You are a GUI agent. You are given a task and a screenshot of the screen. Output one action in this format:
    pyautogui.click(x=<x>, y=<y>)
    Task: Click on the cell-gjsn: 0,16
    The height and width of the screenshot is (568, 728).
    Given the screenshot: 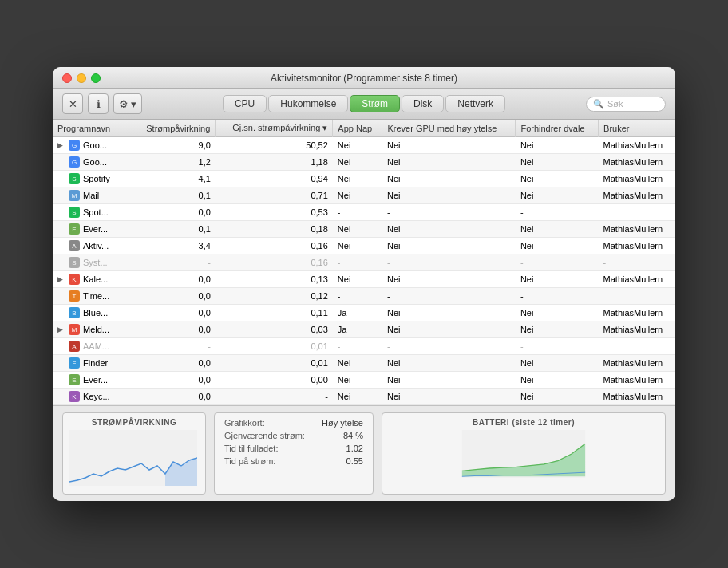 What is the action you would take?
    pyautogui.click(x=275, y=246)
    